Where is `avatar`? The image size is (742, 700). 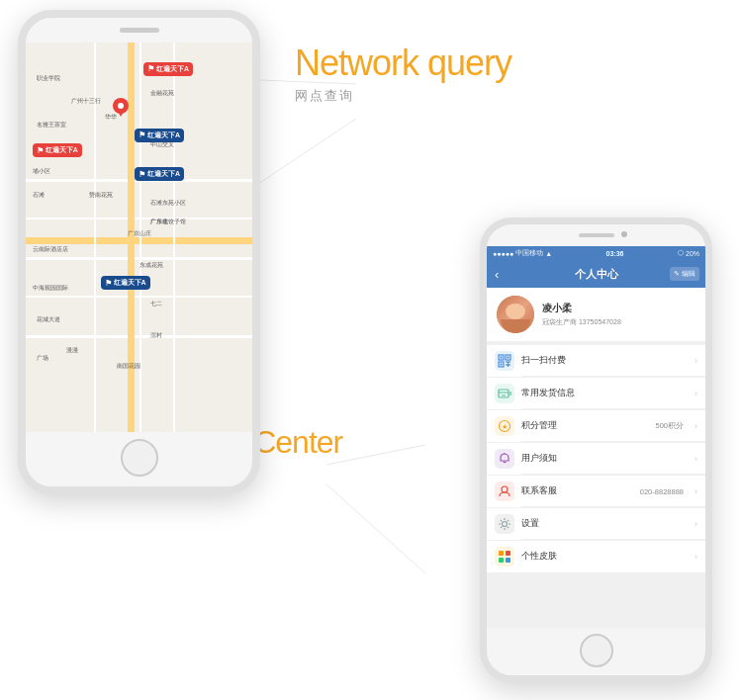 avatar is located at coordinates (515, 314).